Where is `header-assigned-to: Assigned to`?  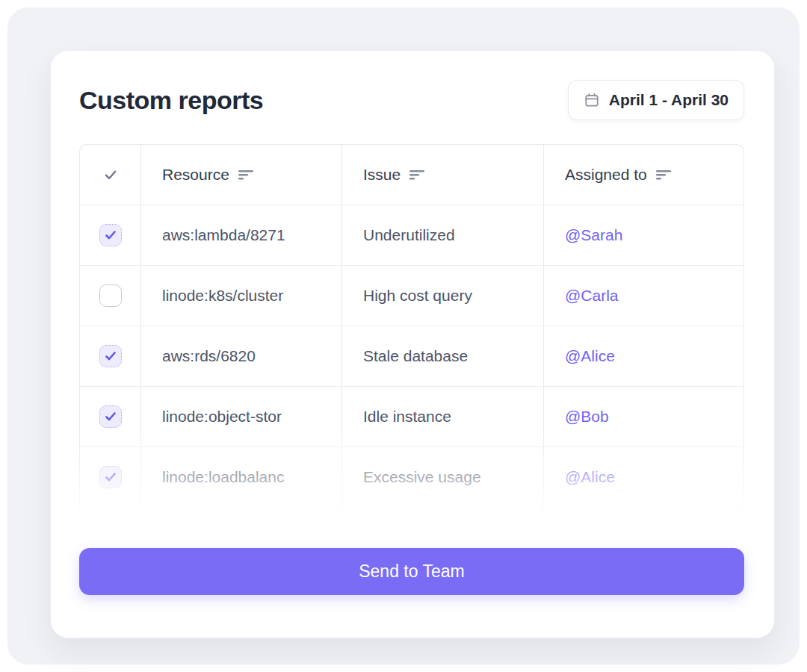
header-assigned-to: Assigned to is located at coordinates (644, 175).